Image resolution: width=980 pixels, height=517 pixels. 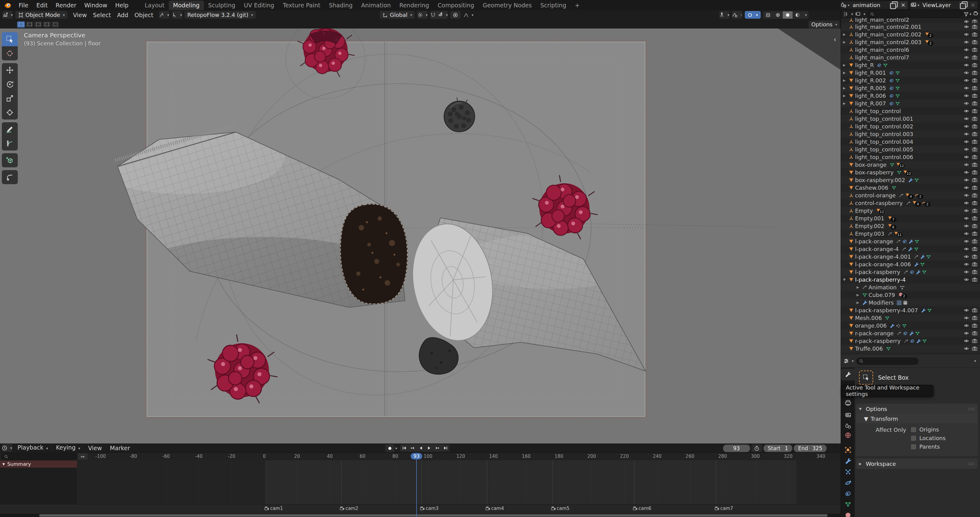 I want to click on current-frame-field: 93, so click(x=737, y=448).